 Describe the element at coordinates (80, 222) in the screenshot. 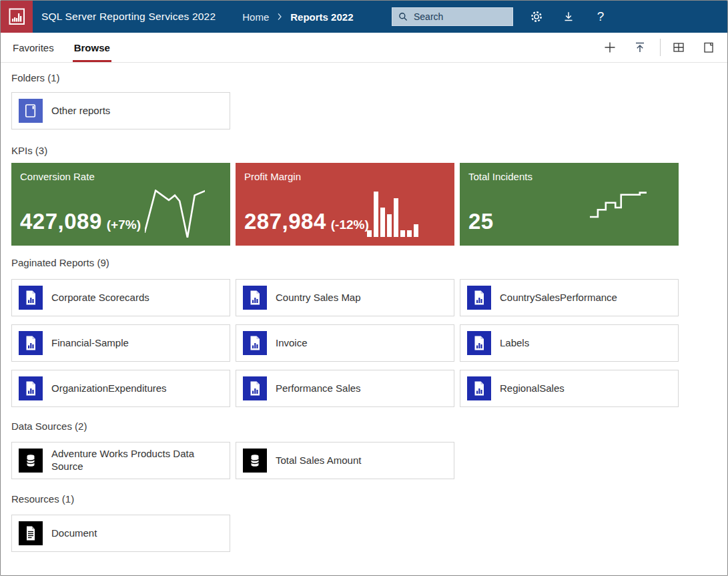

I see `kpi-value-row: 427,089(+7%)` at that location.